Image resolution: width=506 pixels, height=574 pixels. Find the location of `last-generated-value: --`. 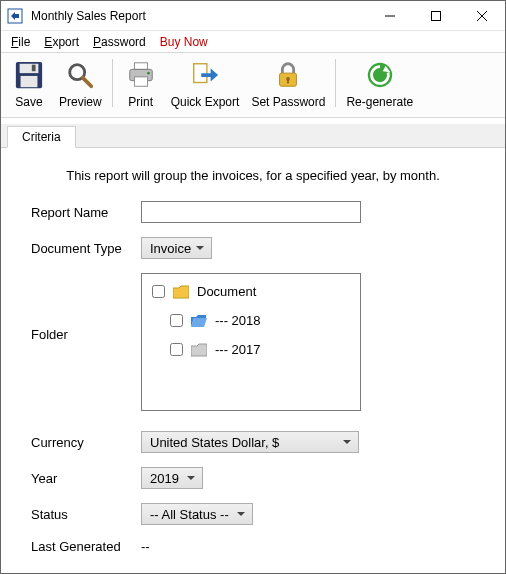

last-generated-value: -- is located at coordinates (146, 546).